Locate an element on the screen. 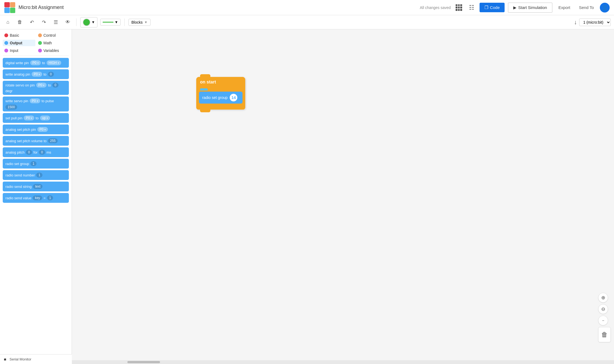  block-write-servo-pin: write servo pin P0 ▾ to pulse 1500 is located at coordinates (36, 104).